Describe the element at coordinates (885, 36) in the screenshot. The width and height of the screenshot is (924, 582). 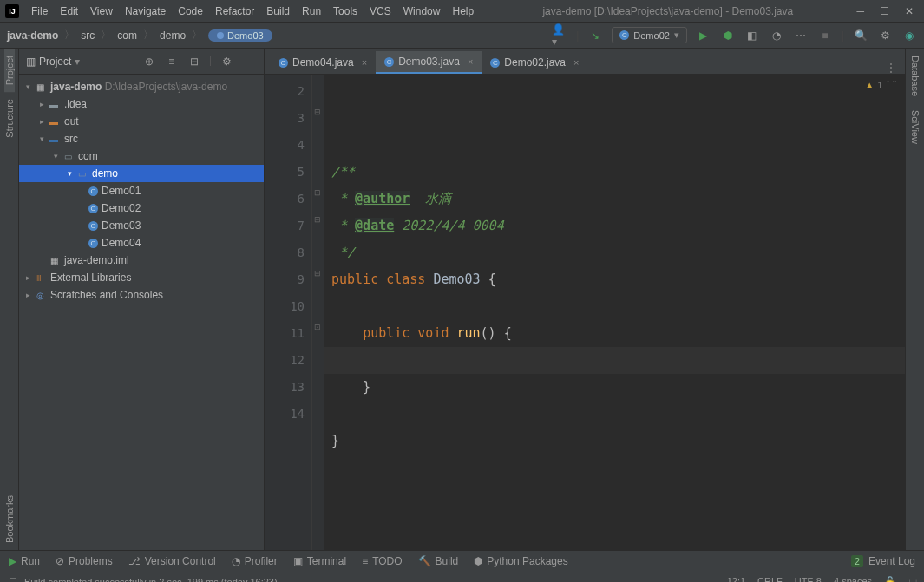
I see `settings-icon: ⚙` at that location.